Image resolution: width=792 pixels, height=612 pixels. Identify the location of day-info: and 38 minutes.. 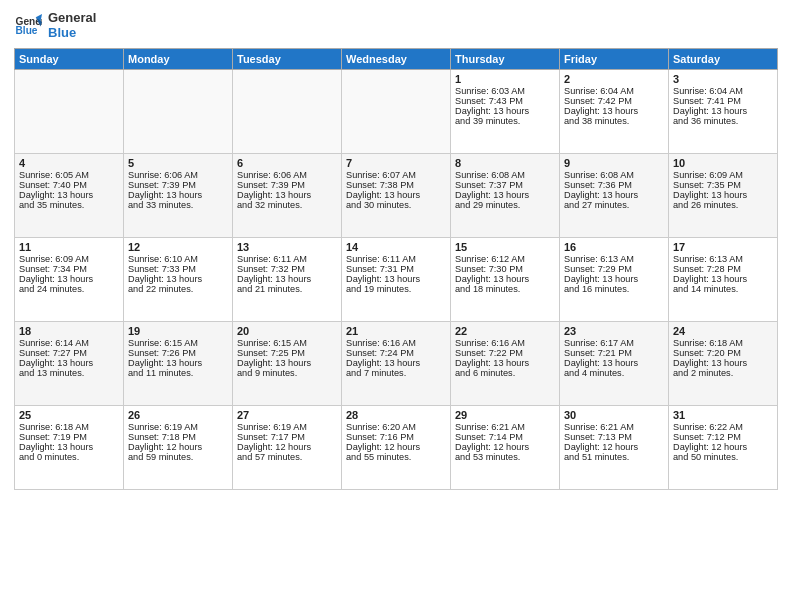
(614, 121).